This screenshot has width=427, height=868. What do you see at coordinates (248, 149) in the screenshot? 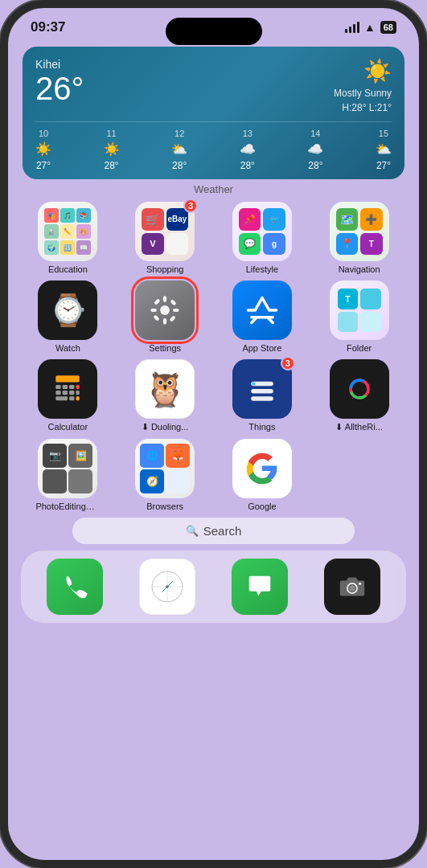
I see `forecast-day-4: 13 ☁️ 28°` at bounding box center [248, 149].